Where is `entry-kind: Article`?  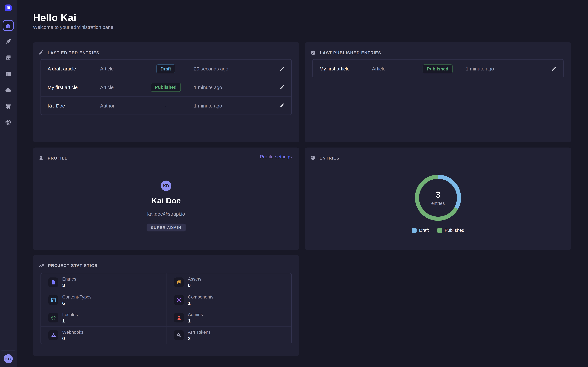 entry-kind: Article is located at coordinates (391, 68).